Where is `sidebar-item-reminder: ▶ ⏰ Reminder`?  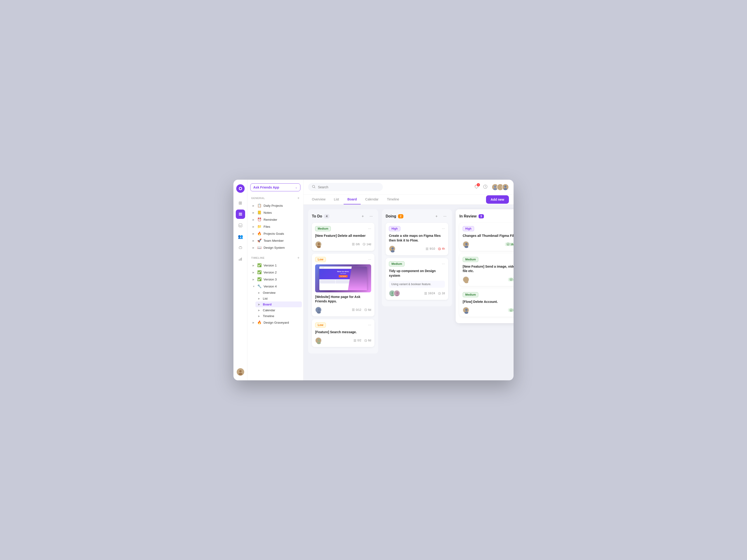
sidebar-item-reminder: ▶ ⏰ Reminder is located at coordinates (276, 219).